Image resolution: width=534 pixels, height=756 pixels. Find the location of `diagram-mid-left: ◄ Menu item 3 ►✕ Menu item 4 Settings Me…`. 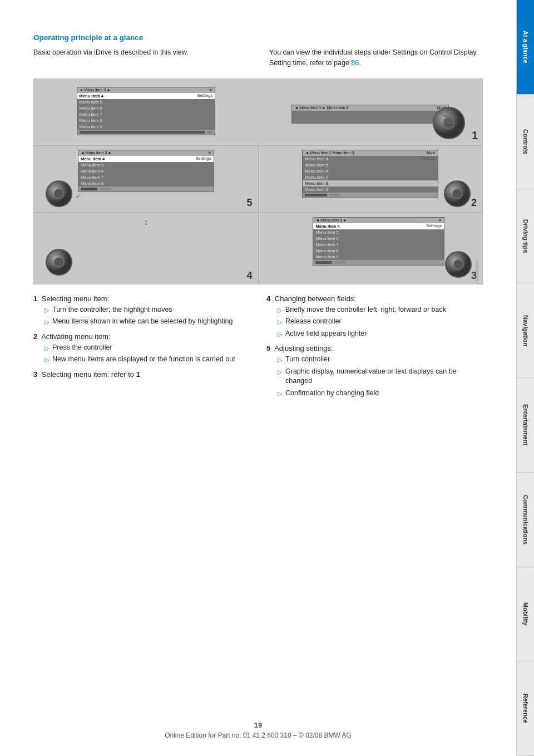

diagram-mid-left: ◄ Menu item 3 ►✕ Menu item 4 Settings Me… is located at coordinates (146, 179).